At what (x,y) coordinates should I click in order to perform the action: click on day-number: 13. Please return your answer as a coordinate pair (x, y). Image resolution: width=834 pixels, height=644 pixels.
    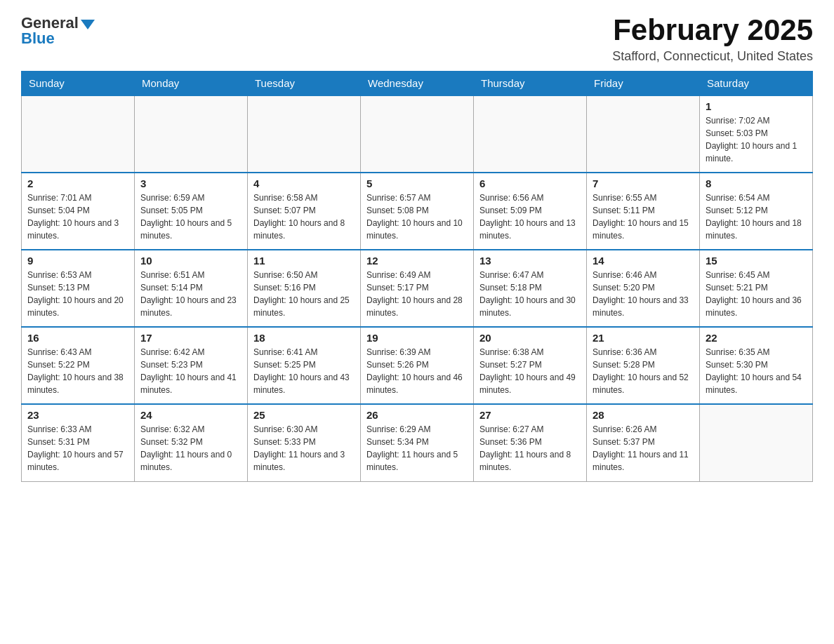
    Looking at the image, I should click on (530, 261).